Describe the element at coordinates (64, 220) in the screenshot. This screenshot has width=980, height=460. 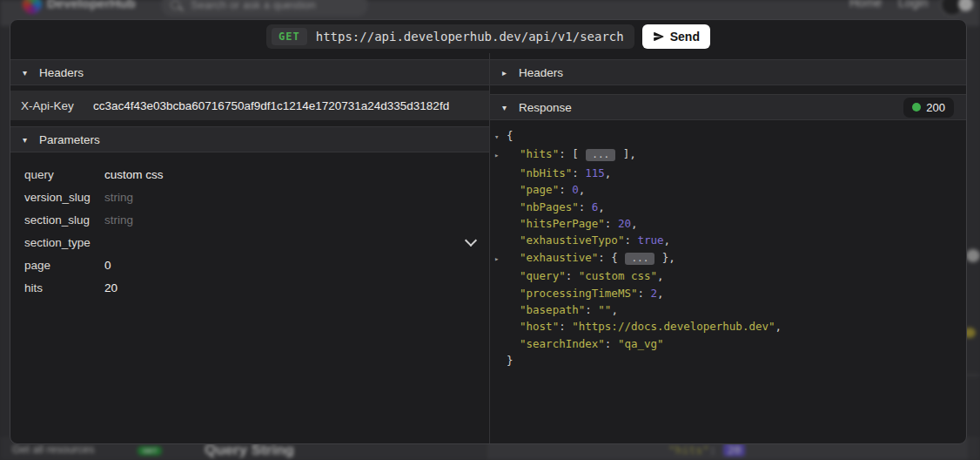
I see `param-label: section_slug` at that location.